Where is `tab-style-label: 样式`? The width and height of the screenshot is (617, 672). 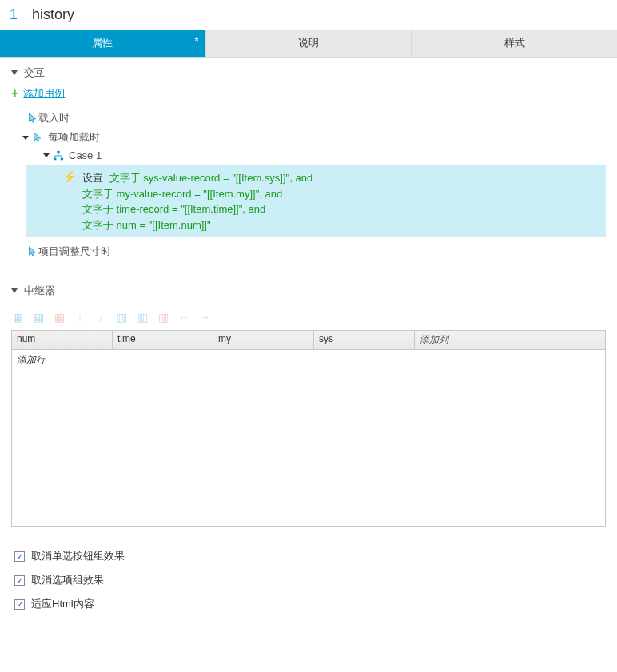
tab-style-label: 样式 is located at coordinates (515, 43).